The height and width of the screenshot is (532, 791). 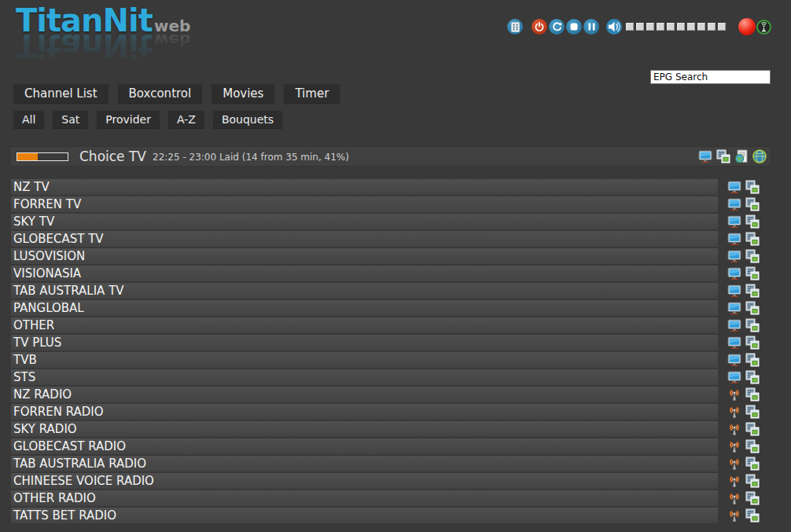 What do you see at coordinates (365, 187) in the screenshot?
I see `channel-name: NZ TV` at bounding box center [365, 187].